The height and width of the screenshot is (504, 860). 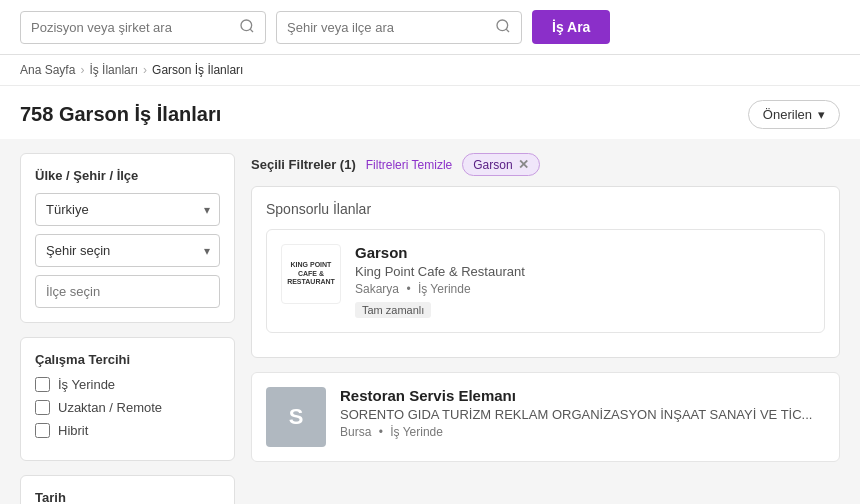 What do you see at coordinates (503, 28) in the screenshot?
I see `city-search-icon` at bounding box center [503, 28].